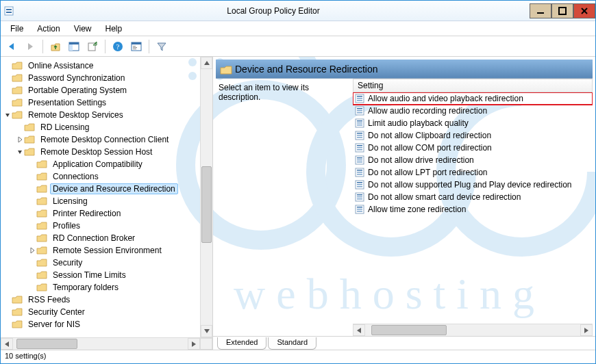  I want to click on tree-node: Security, so click(114, 263).